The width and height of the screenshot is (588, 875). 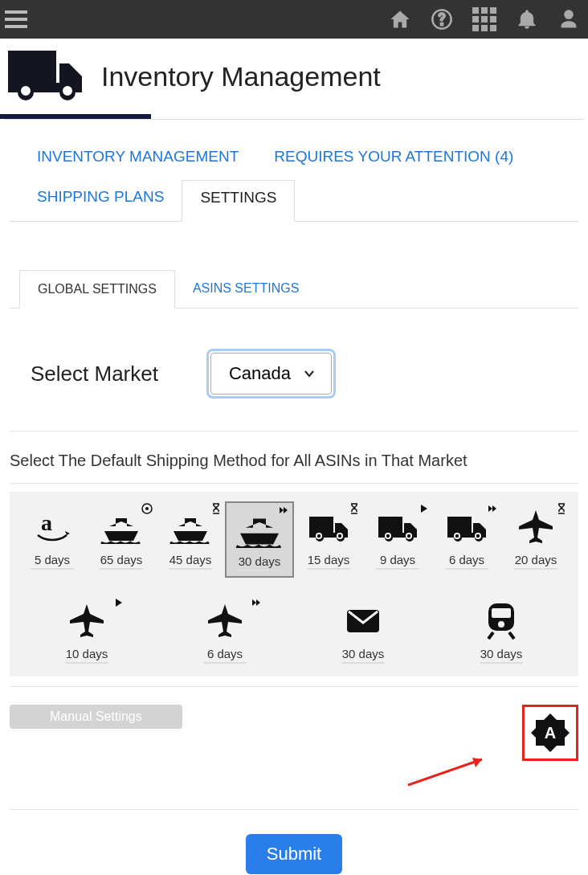 I want to click on shipping-days: 45 days, so click(x=190, y=559).